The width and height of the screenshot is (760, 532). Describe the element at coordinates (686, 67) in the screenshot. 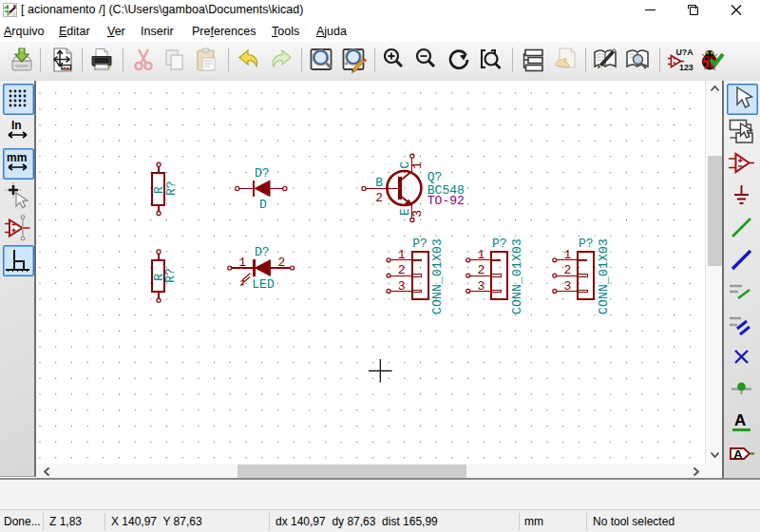

I see `svg-text: 123` at that location.